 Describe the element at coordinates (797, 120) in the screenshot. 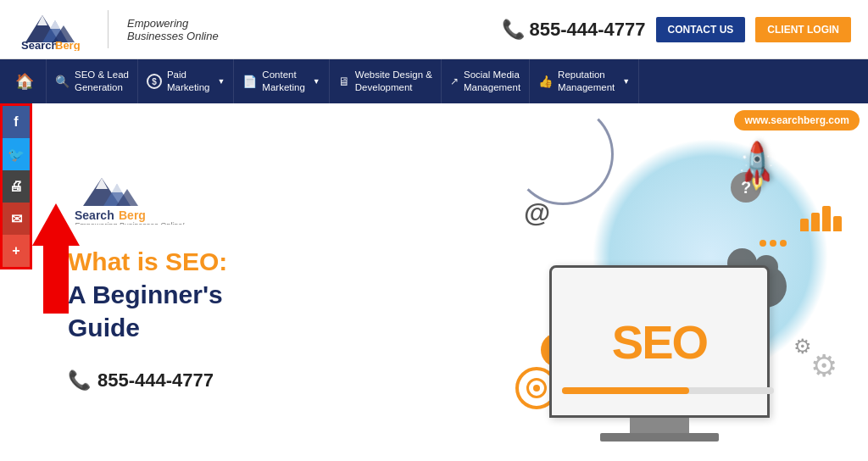

I see `url-badge: www.searchberg.com` at that location.